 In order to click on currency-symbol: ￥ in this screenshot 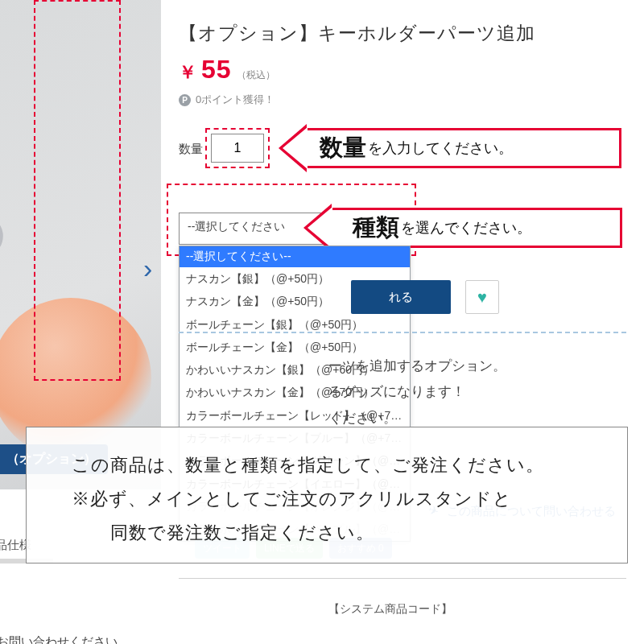, I will do `click(188, 72)`.